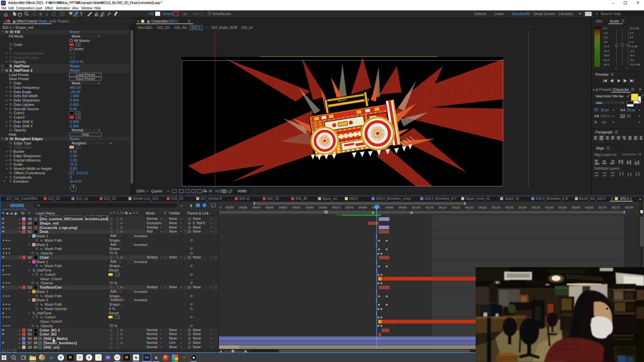 The width and height of the screenshot is (644, 362). I want to click on svg-text: 00080, so click(363, 207).